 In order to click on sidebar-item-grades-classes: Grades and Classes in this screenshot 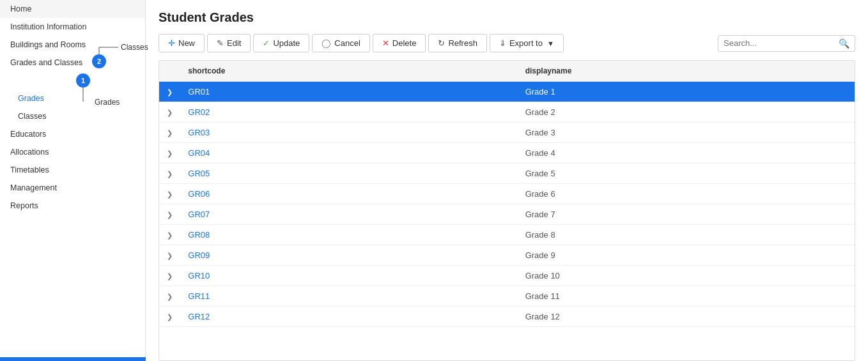, I will do `click(73, 63)`.